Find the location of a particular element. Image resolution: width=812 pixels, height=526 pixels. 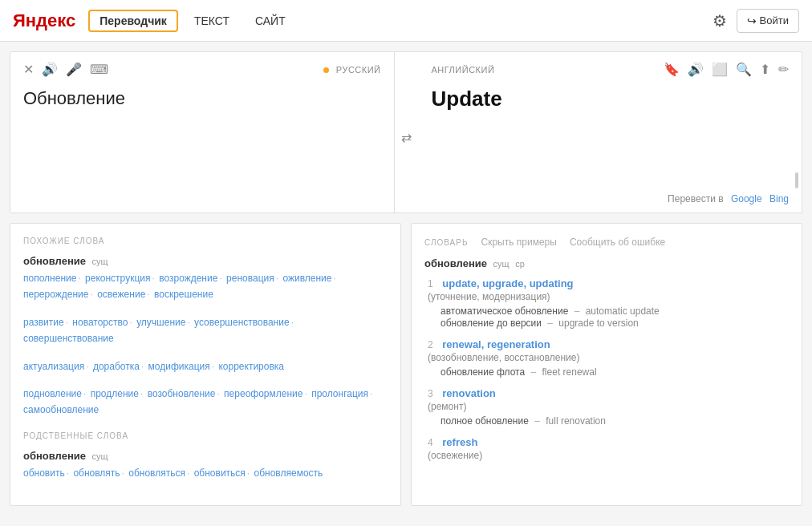

login-icon: ↪ is located at coordinates (752, 21).